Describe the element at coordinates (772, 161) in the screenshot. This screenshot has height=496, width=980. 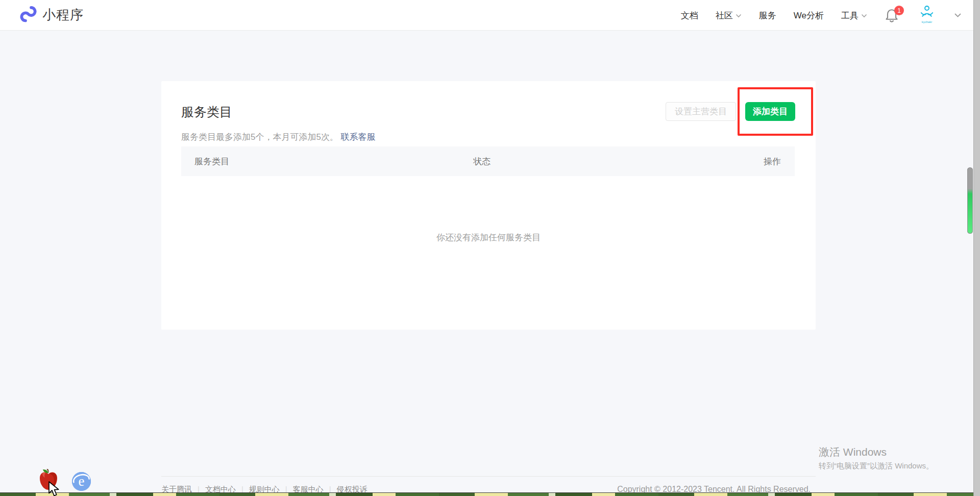
I see `column-header-actions: 操作` at that location.